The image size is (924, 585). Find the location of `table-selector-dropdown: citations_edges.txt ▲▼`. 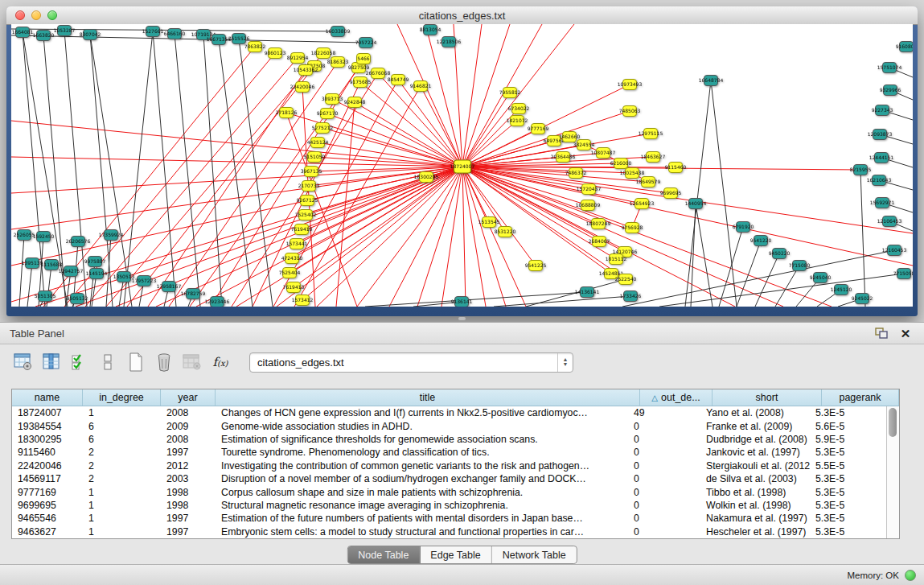

table-selector-dropdown: citations_edges.txt ▲▼ is located at coordinates (412, 362).